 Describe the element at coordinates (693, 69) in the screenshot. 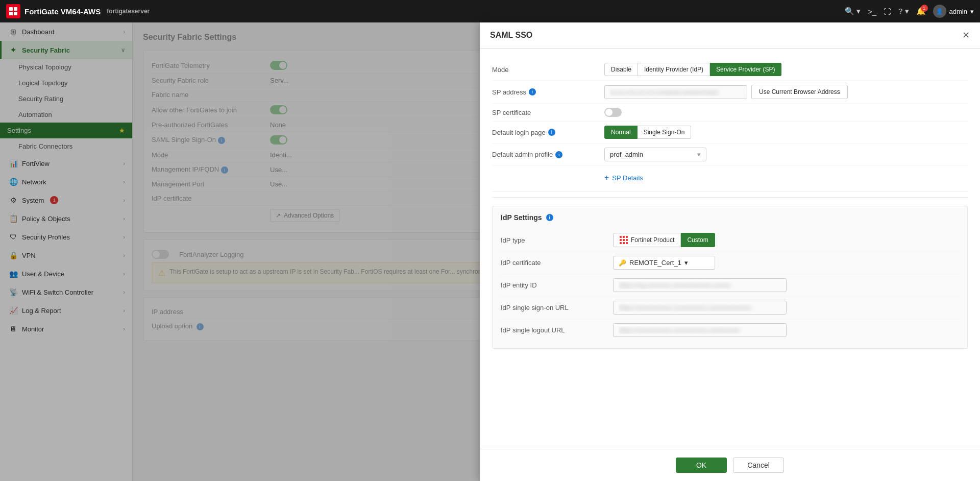

I see `mode-btn-group: Disable Identity Provider (IdP) Service …` at that location.